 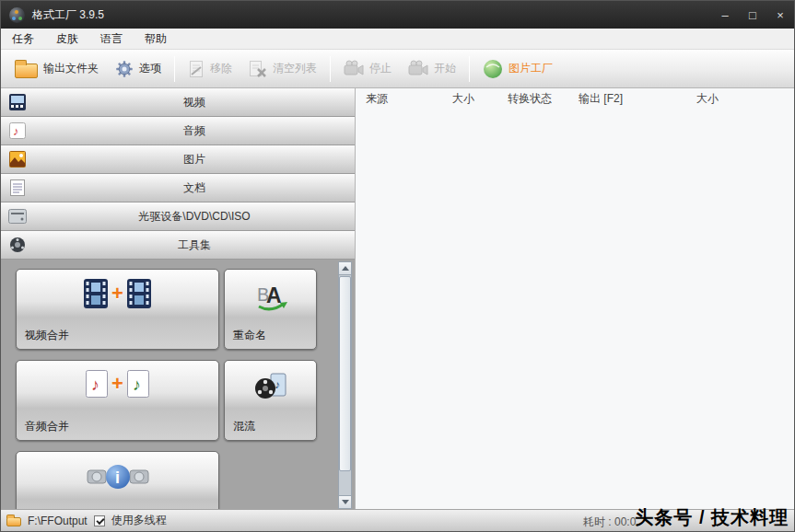 I want to click on remove-button: 移除, so click(x=210, y=69).